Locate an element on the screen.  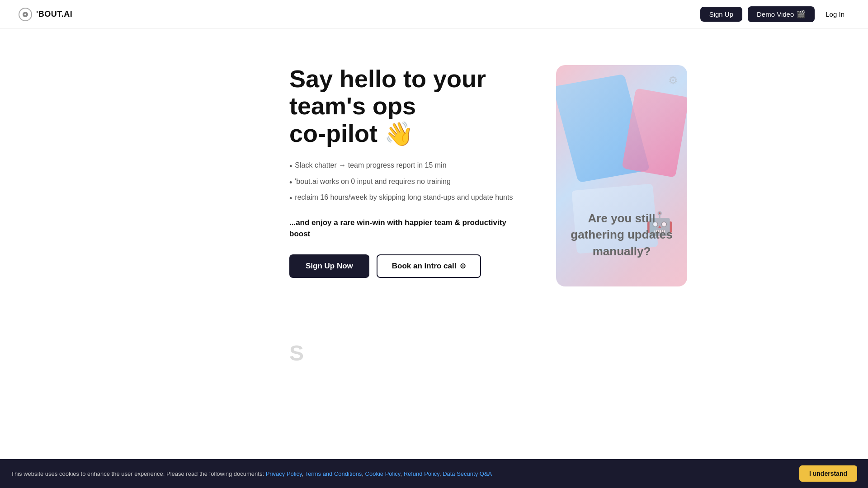
cookie-link-privacy: Privacy Policy is located at coordinates (284, 474).